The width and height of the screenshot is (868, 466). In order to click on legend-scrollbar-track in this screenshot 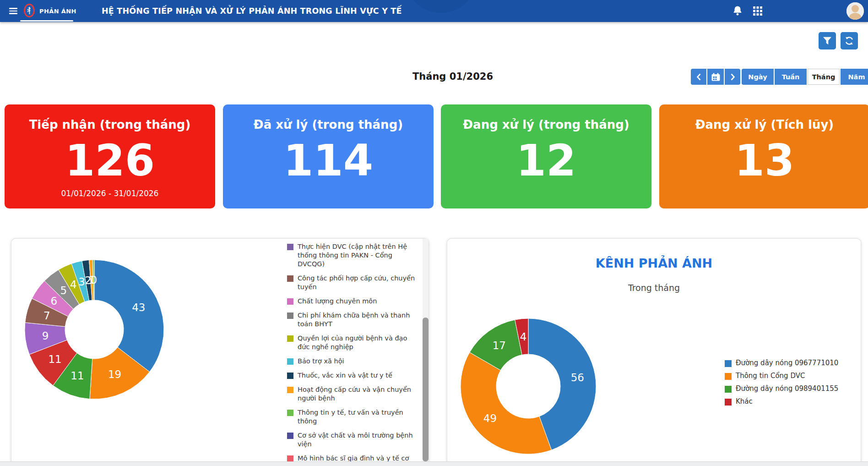, I will do `click(426, 350)`.